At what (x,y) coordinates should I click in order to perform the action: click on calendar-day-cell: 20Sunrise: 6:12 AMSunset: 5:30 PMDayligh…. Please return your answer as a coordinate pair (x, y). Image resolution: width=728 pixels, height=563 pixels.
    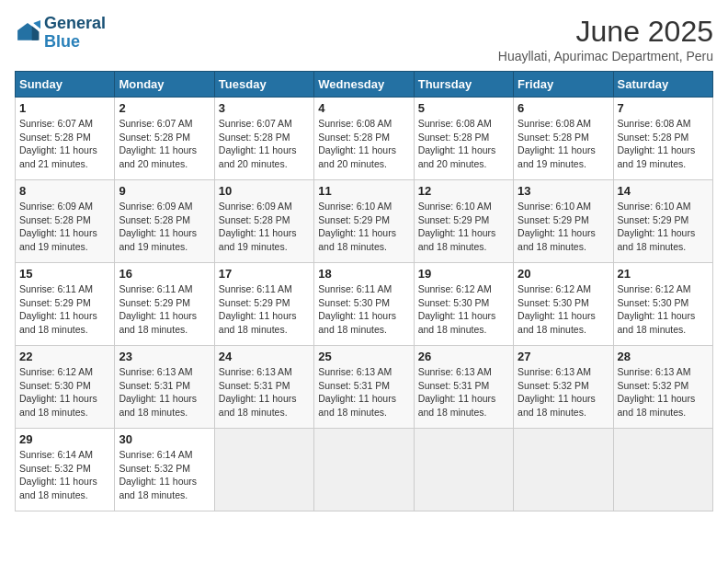
    Looking at the image, I should click on (563, 304).